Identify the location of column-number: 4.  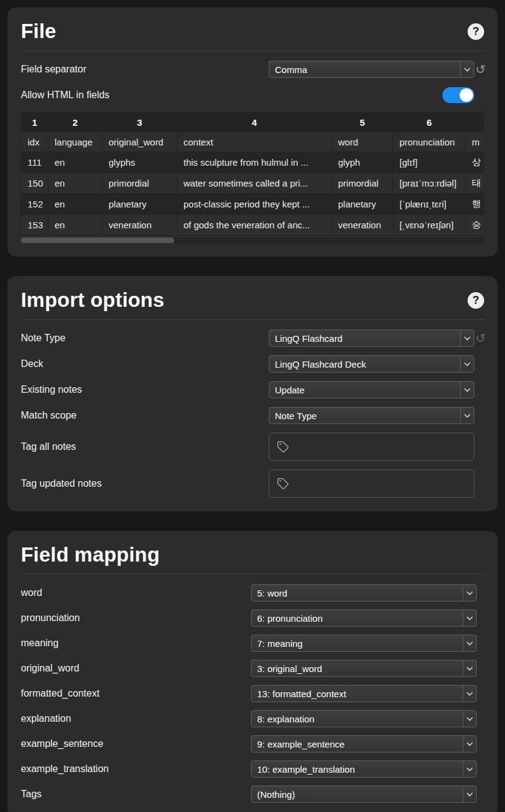
(255, 123).